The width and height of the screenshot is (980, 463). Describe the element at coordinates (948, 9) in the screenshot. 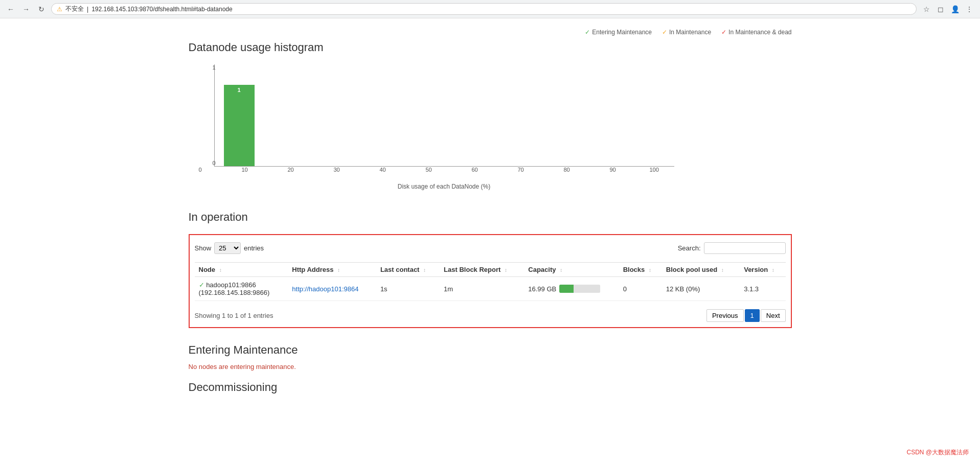

I see `browser-action-buttons: ☆ ◻ 👤 ⋮` at that location.